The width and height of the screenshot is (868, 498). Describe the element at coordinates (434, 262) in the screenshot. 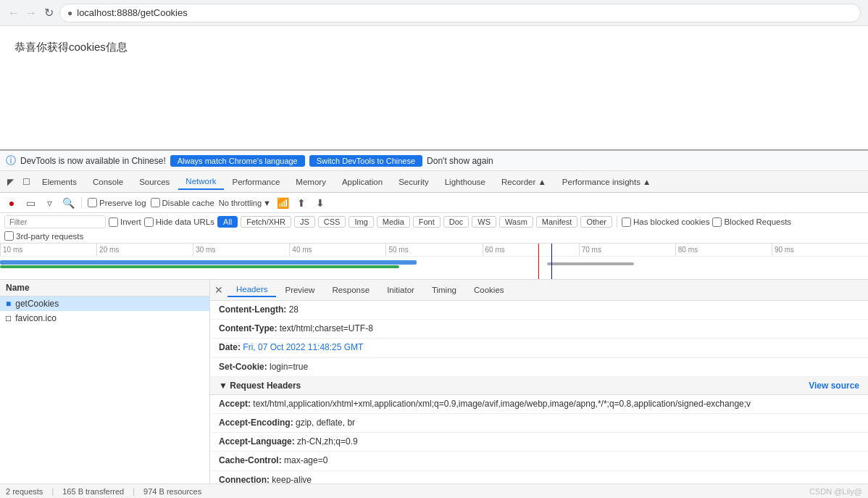

I see `timeline: 10 ms 20 ms 30 ms 40 ms 50 ms 60 ms 70 m…` at that location.